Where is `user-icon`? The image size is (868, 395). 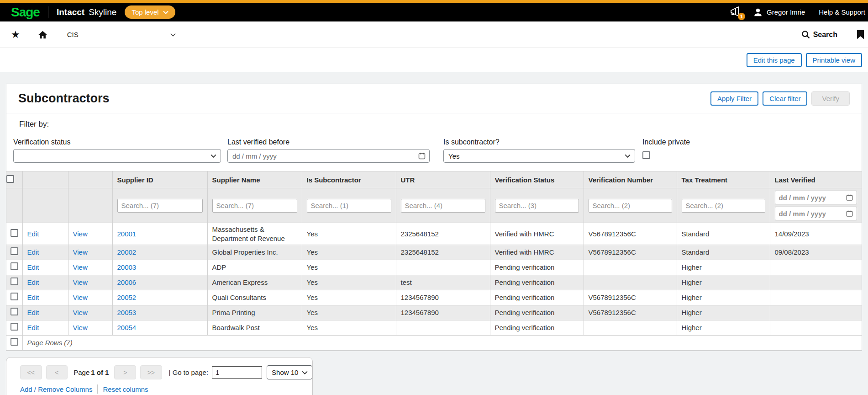
user-icon is located at coordinates (758, 12).